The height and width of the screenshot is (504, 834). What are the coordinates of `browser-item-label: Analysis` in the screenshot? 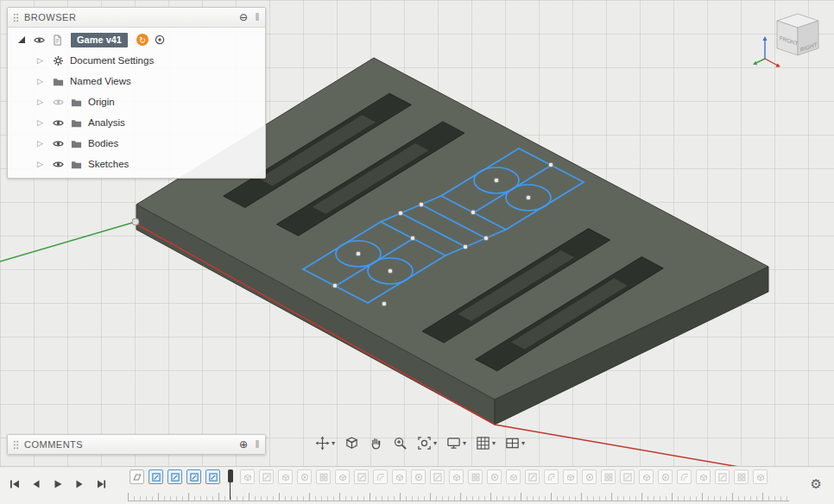 It's located at (107, 123).